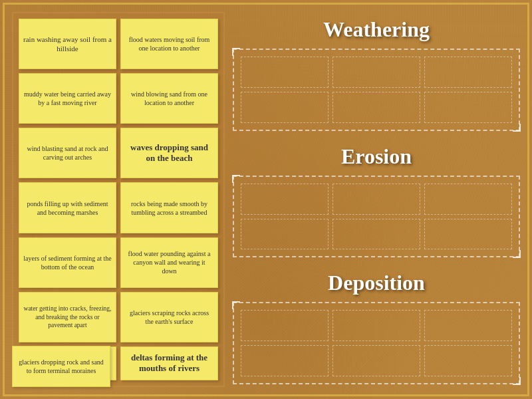 The height and width of the screenshot is (399, 532). I want to click on sticky-s4: wind blowing sand from one location to a…, so click(169, 98).